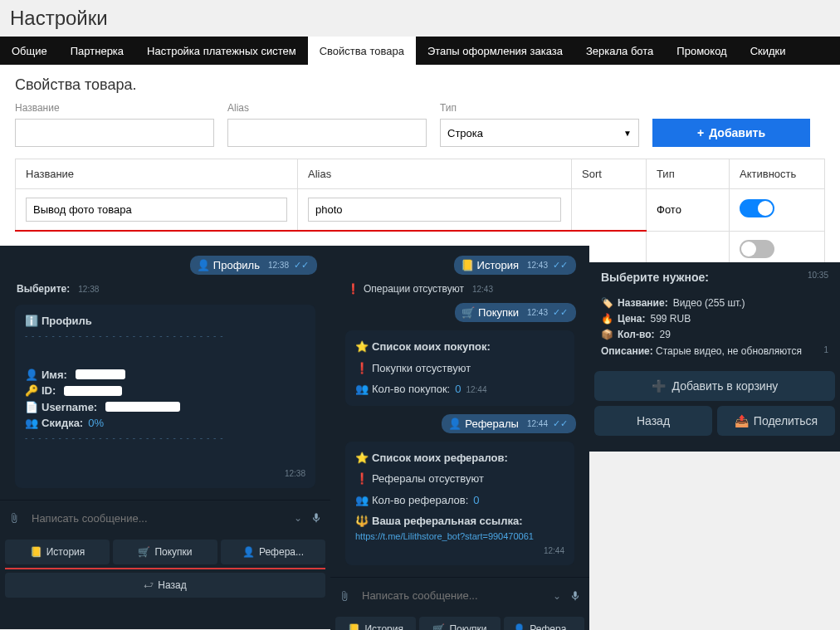 The width and height of the screenshot is (840, 630). I want to click on card-time: 12:44, so click(476, 390).